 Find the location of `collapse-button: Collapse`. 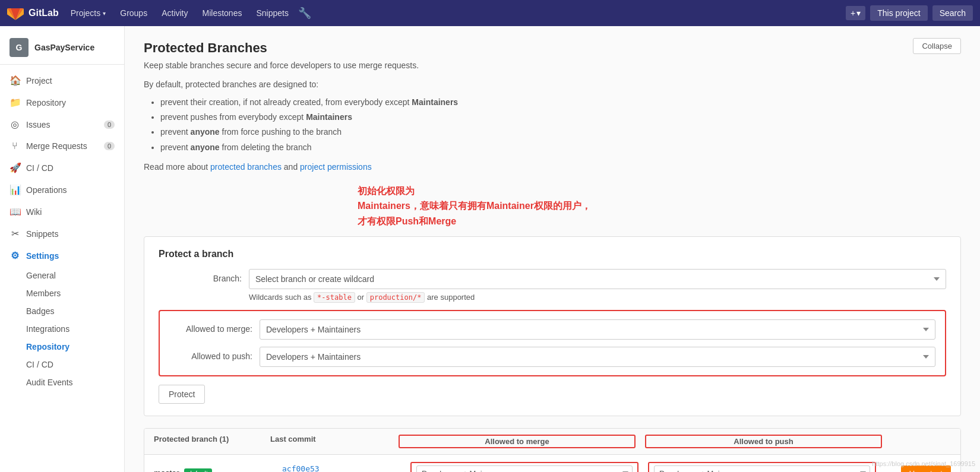

collapse-button: Collapse is located at coordinates (937, 46).